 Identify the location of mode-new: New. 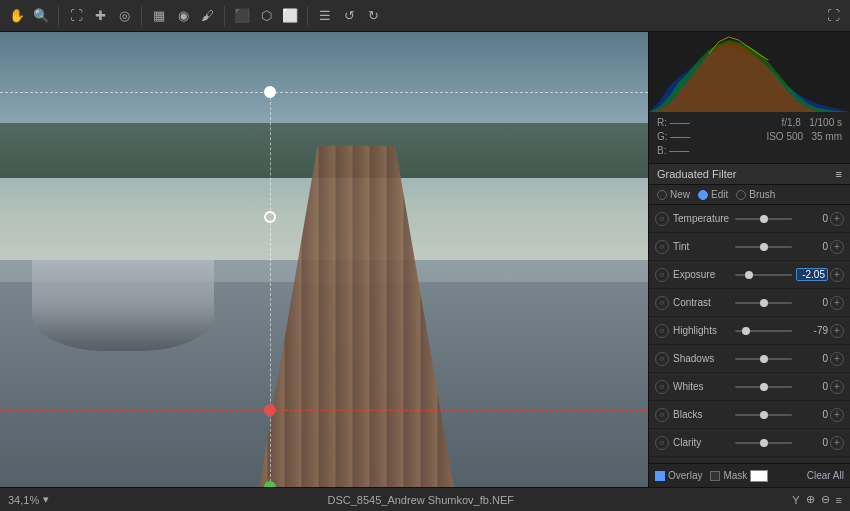
(674, 194).